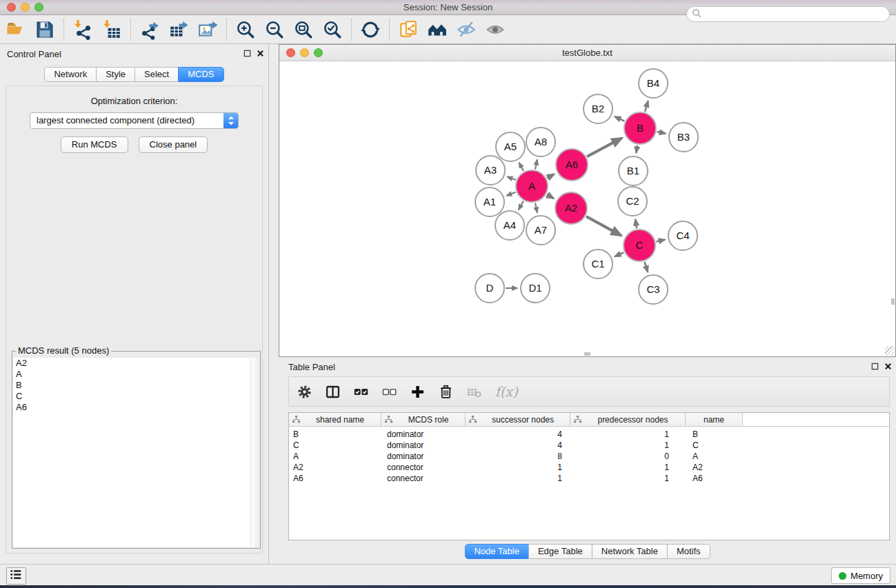 The image size is (896, 588). I want to click on zoom-fit-button, so click(303, 30).